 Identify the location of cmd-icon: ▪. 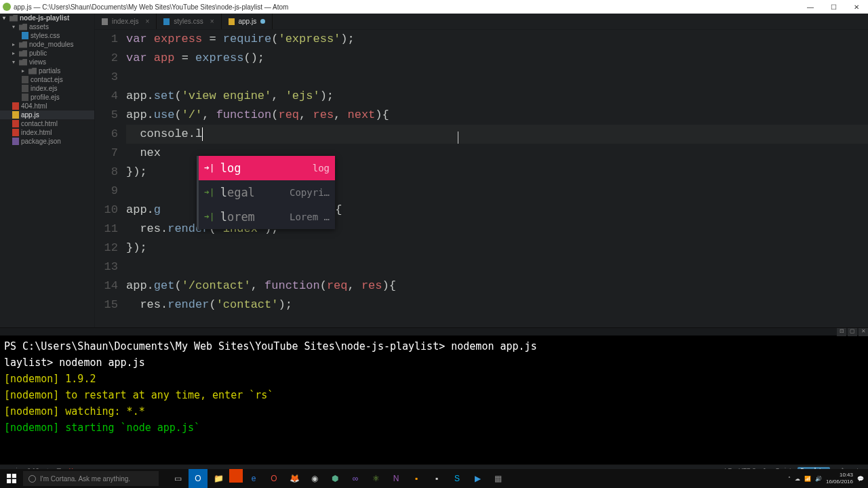
(437, 479).